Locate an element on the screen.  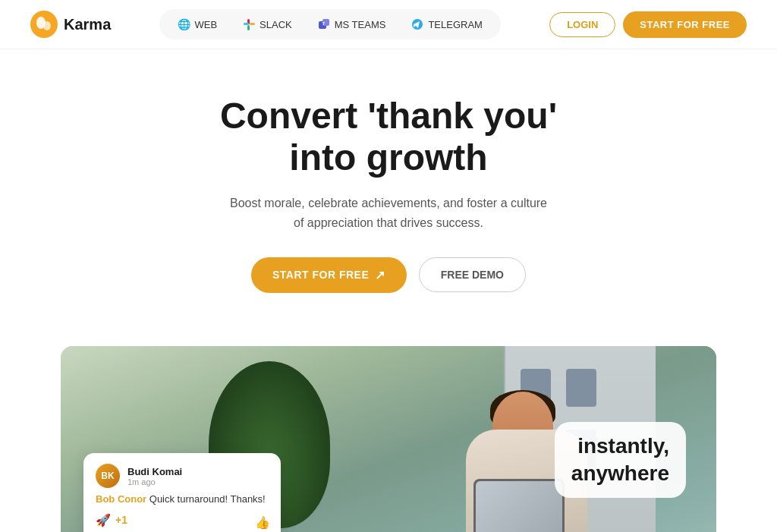
start-for-free-nav-button: START FOR FREE is located at coordinates (684, 24).